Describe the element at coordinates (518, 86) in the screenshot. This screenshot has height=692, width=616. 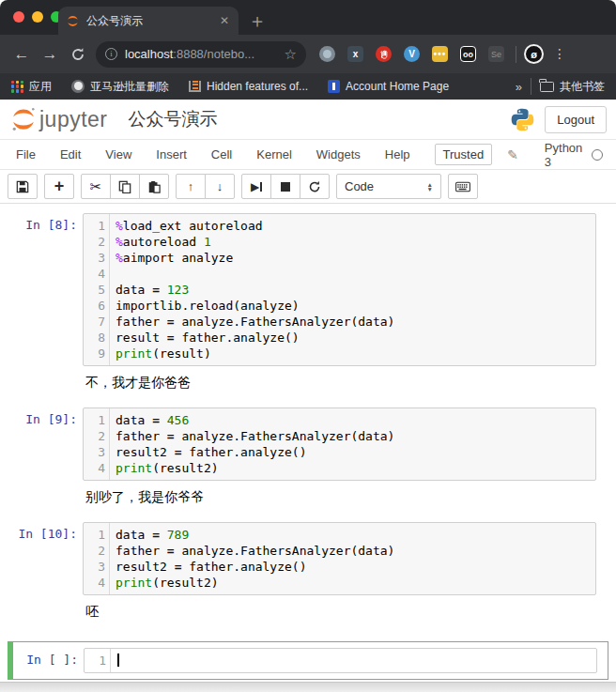
I see `bookmarks-overflow-icon: »` at that location.